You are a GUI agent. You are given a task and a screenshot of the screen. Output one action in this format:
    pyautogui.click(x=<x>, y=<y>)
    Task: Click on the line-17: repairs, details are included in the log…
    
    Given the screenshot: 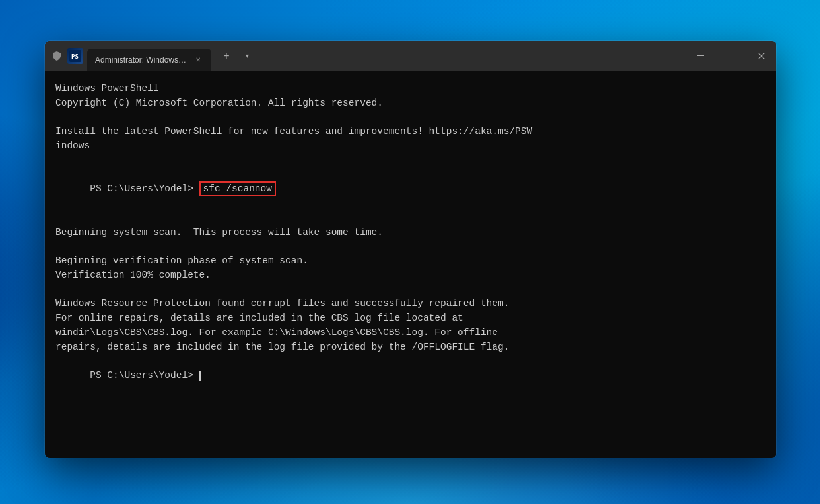 What is the action you would take?
    pyautogui.click(x=411, y=348)
    